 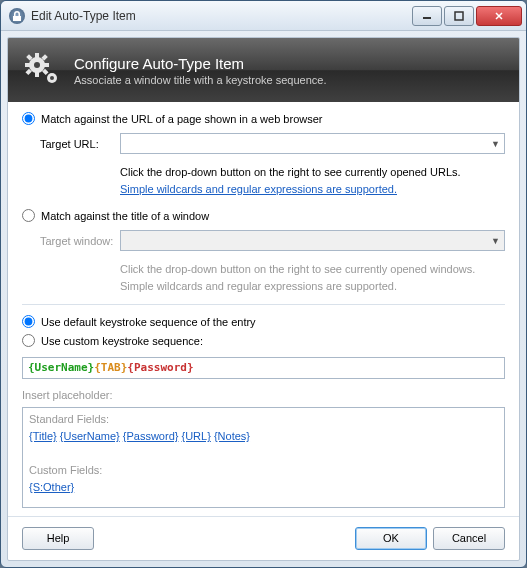 What do you see at coordinates (264, 538) in the screenshot?
I see `button-bar: Help OK Cancel` at bounding box center [264, 538].